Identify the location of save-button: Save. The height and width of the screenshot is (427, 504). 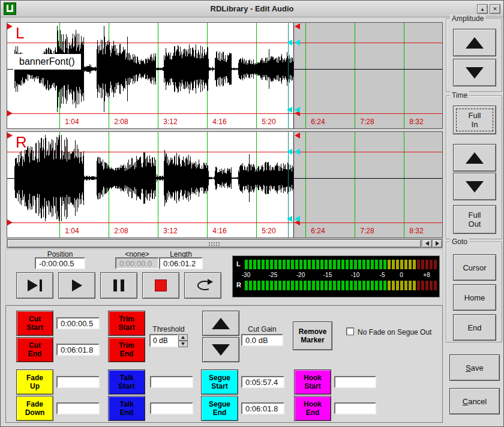
(475, 368).